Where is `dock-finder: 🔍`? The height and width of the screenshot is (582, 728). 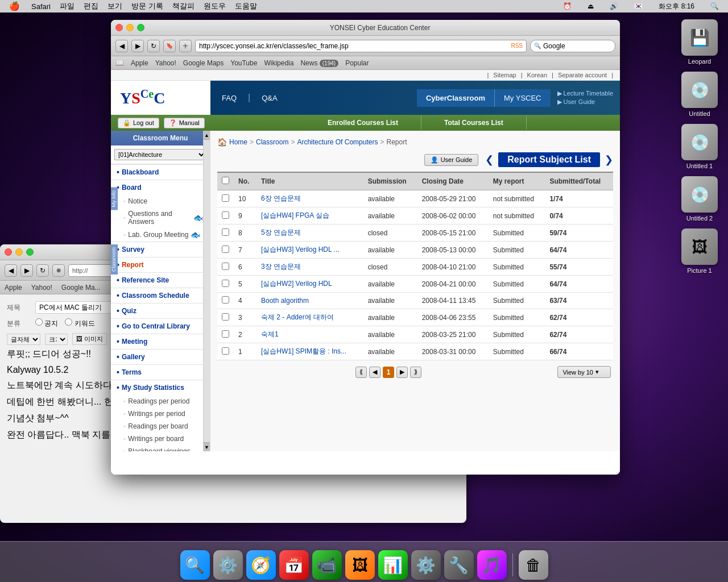
dock-finder: 🔍 is located at coordinates (195, 565).